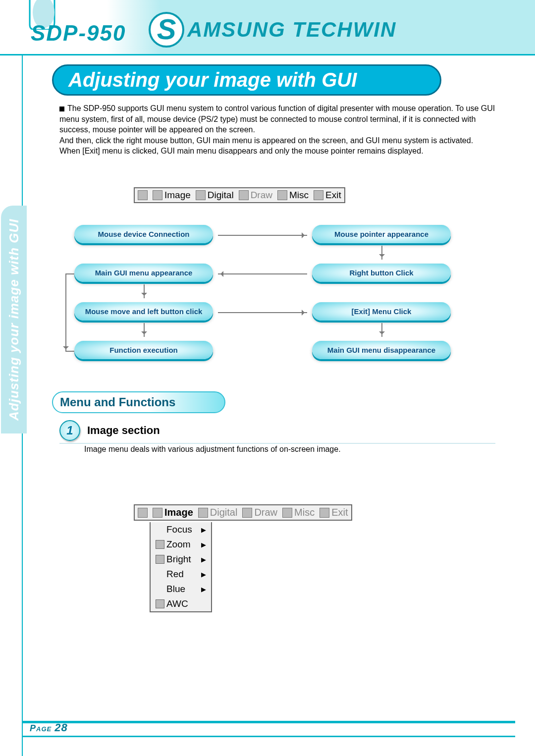 The height and width of the screenshot is (756, 535). I want to click on step-description: Image menu deals with various adjustment…, so click(213, 449).